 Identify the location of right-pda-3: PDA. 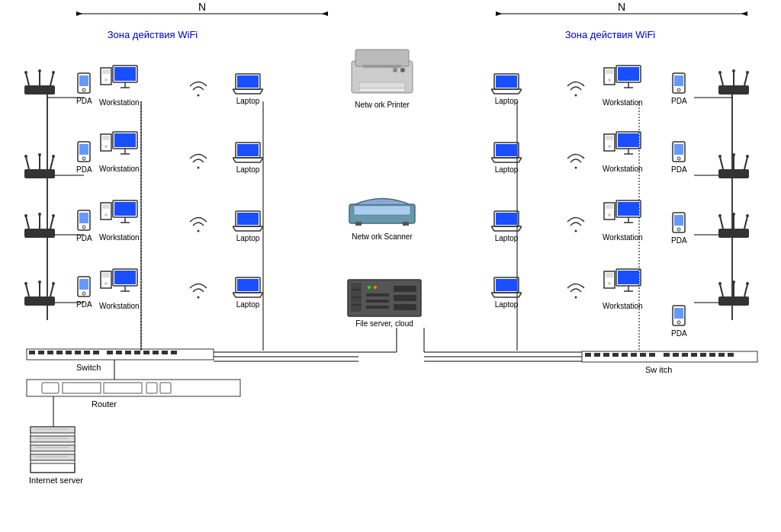
(679, 229).